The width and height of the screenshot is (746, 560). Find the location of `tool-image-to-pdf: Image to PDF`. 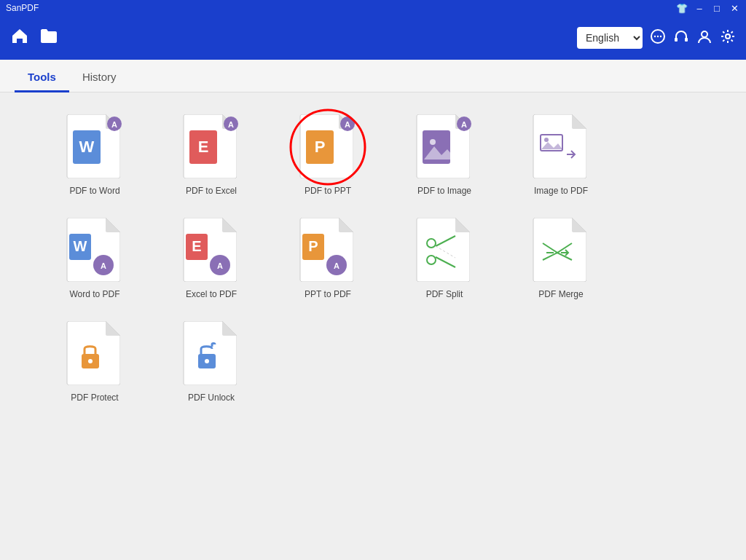

tool-image-to-pdf: Image to PDF is located at coordinates (561, 155).